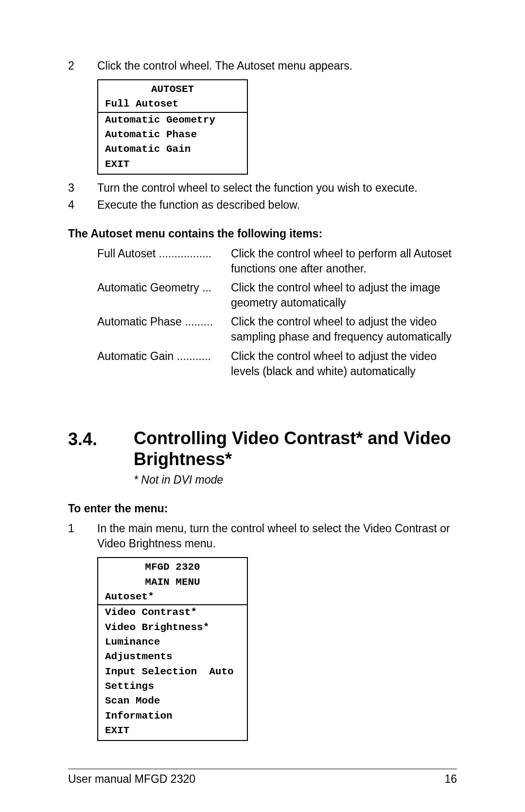 The image size is (525, 812). Describe the element at coordinates (83, 205) in the screenshot. I see `step-number: 4` at that location.